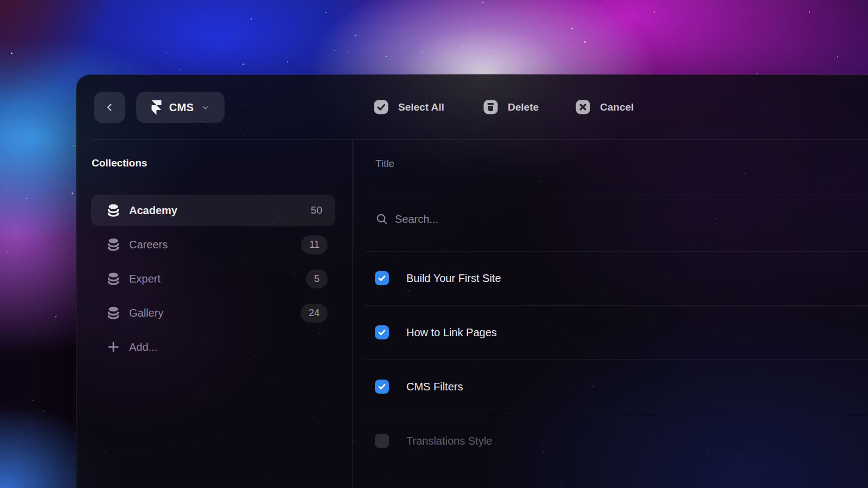 This screenshot has height=488, width=868. Describe the element at coordinates (110, 107) in the screenshot. I see `chevron-left-icon` at that location.